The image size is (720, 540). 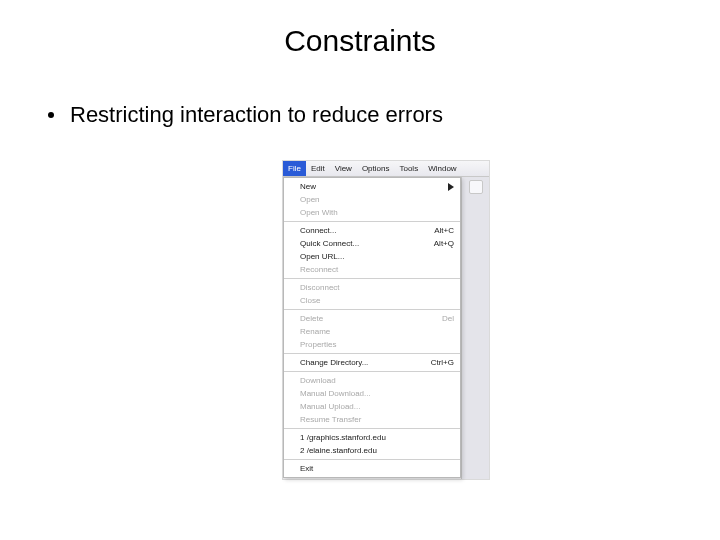 What do you see at coordinates (372, 300) in the screenshot?
I see `menu-item-close: Close` at bounding box center [372, 300].